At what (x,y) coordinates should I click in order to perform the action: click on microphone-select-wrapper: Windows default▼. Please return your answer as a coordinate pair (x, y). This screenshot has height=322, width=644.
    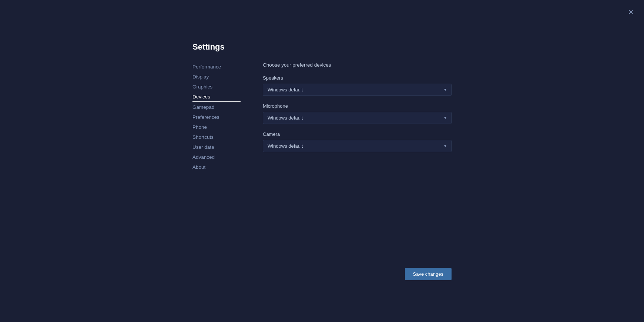
    Looking at the image, I should click on (357, 118).